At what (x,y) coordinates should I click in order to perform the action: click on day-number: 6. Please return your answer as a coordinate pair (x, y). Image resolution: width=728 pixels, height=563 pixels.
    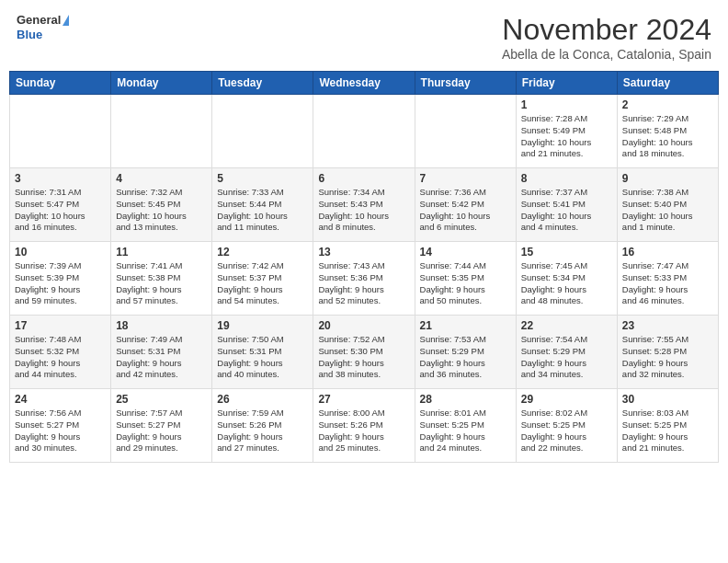
    Looking at the image, I should click on (364, 178).